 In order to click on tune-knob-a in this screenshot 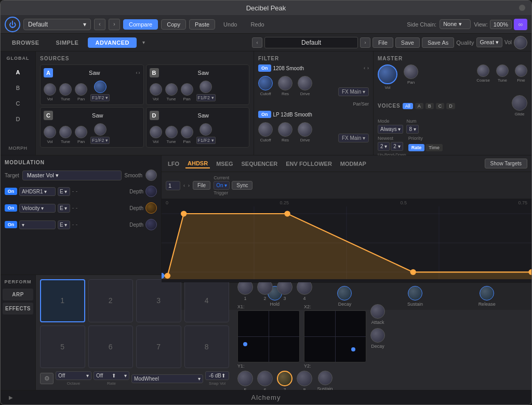, I will do `click(65, 89)`.